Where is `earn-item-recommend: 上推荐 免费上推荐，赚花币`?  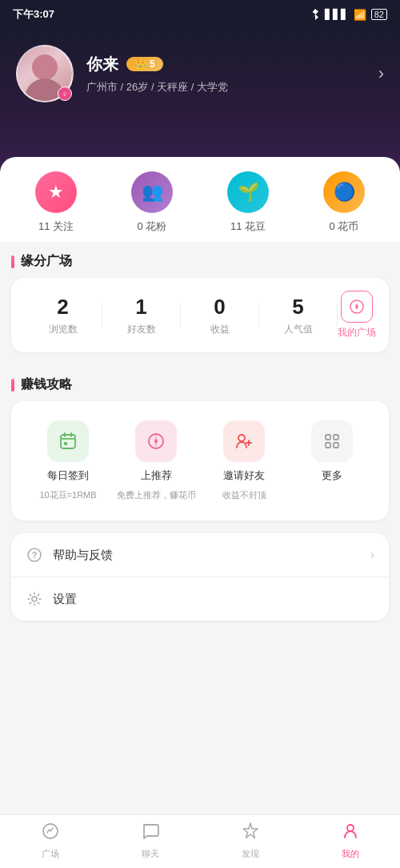
earn-item-recommend: 上推荐 免费上推荐，赚花币 is located at coordinates (156, 461).